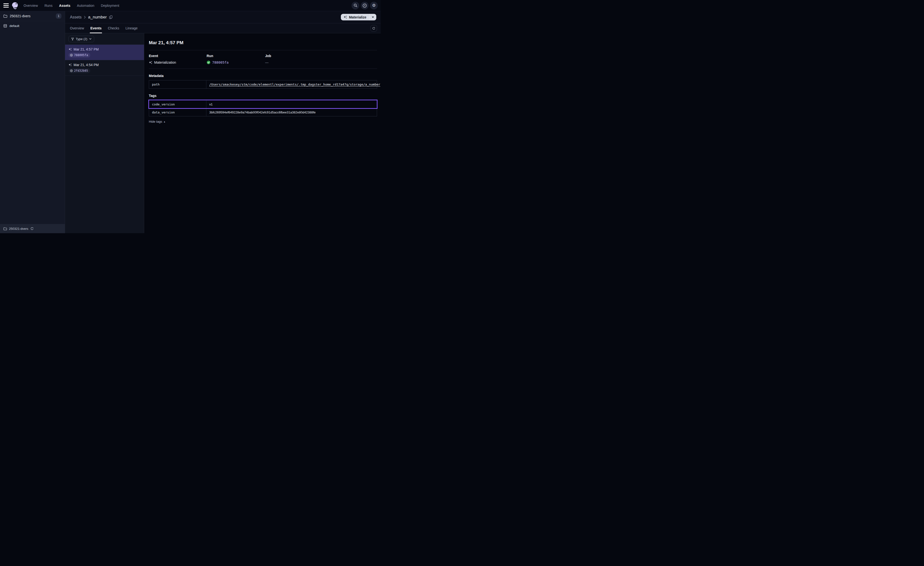  What do you see at coordinates (58, 16) in the screenshot?
I see `repo-count-badge: 1` at bounding box center [58, 16].